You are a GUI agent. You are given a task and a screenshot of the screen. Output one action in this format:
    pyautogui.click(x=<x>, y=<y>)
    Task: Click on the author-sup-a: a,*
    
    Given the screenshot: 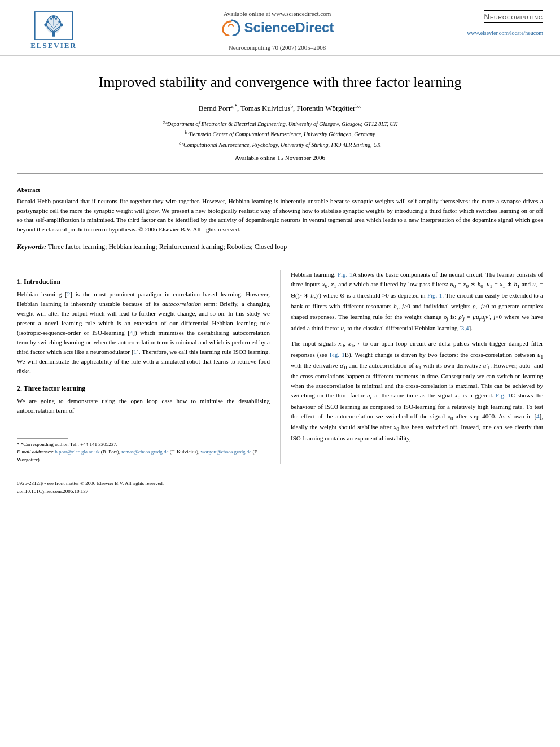 What is the action you would take?
    pyautogui.click(x=234, y=106)
    